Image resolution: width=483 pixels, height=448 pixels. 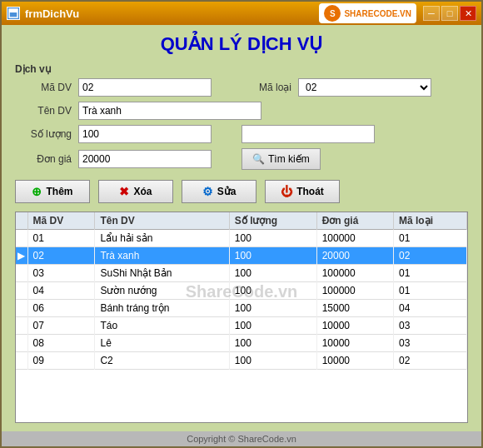 What do you see at coordinates (468, 13) in the screenshot?
I see `close-button: ✕` at bounding box center [468, 13].